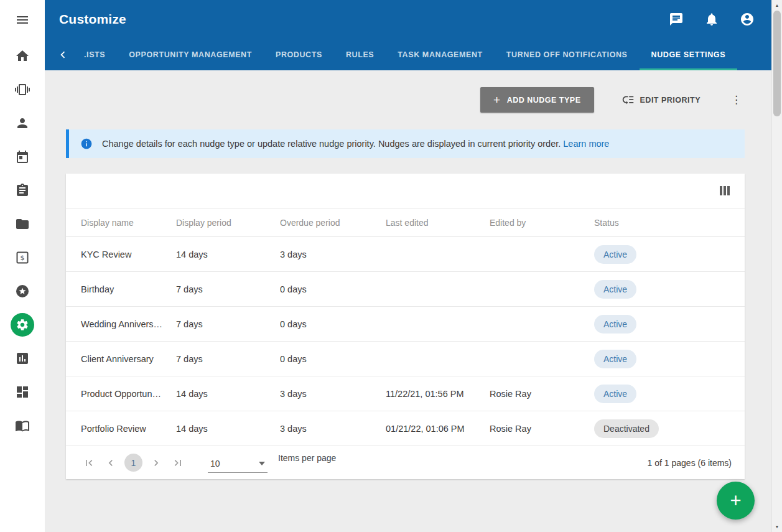  Describe the element at coordinates (777, 63) in the screenshot. I see `scrollbar-thumb` at that location.